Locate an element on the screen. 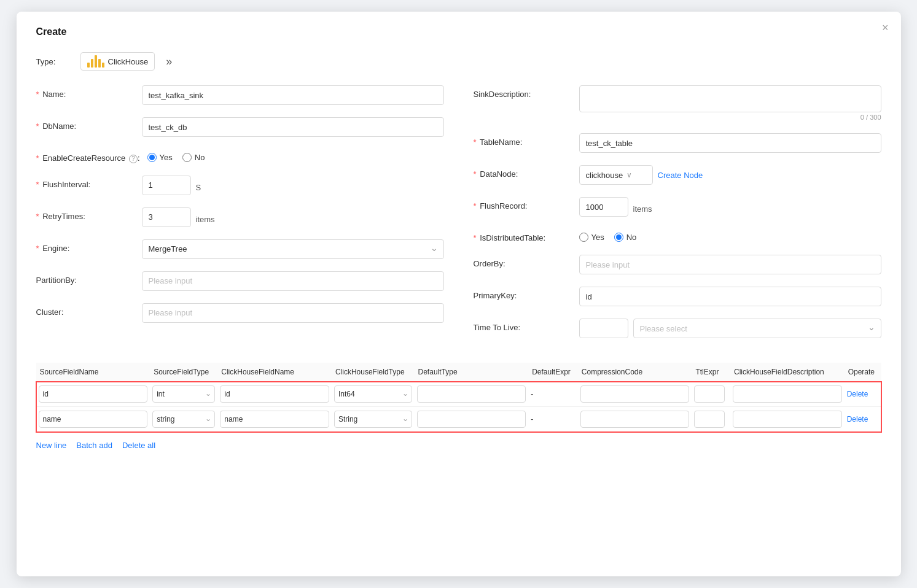 The height and width of the screenshot is (588, 917). table-body: int string long double Int64 St is located at coordinates (459, 407).